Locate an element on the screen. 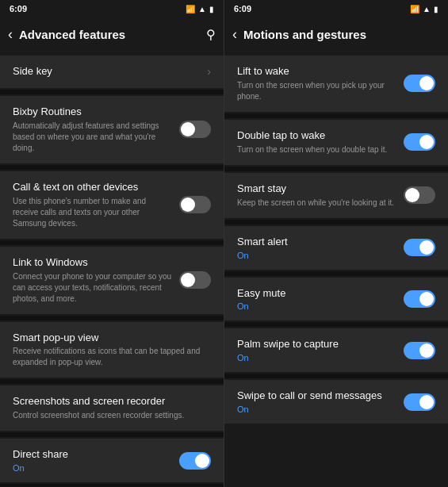  setting-direct-share: Direct share On is located at coordinates (112, 460).